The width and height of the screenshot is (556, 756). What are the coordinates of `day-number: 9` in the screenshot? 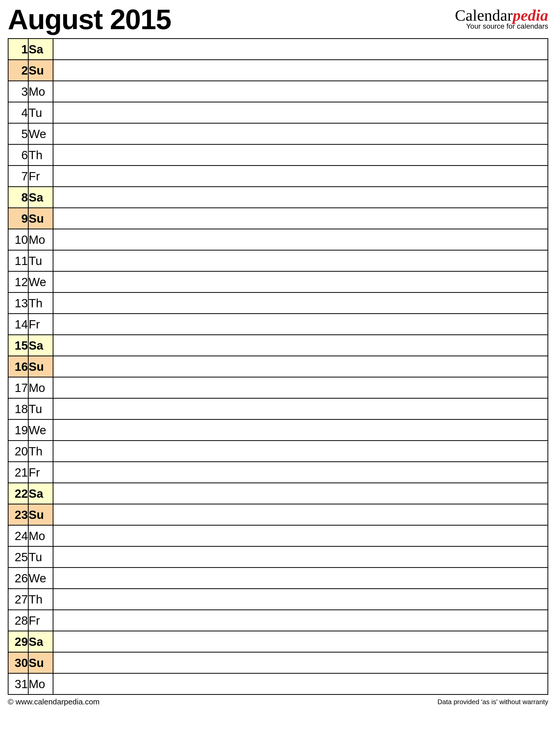 It's located at (18, 219).